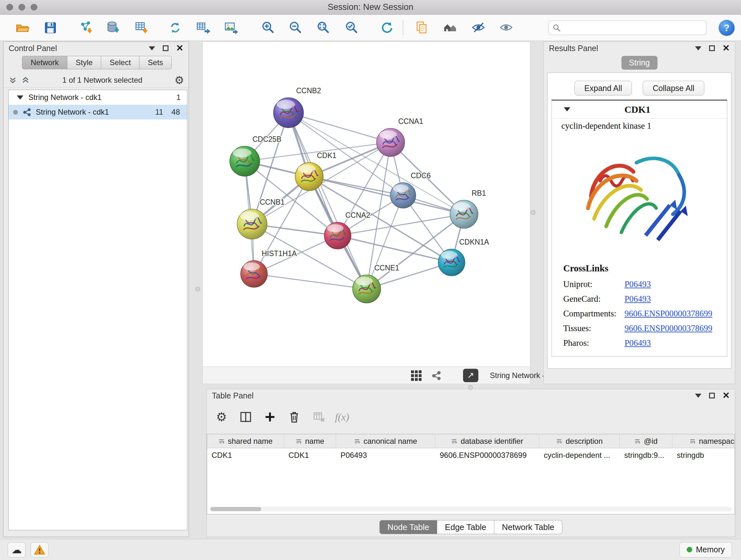 The height and width of the screenshot is (560, 741). I want to click on clone-network-button, so click(175, 28).